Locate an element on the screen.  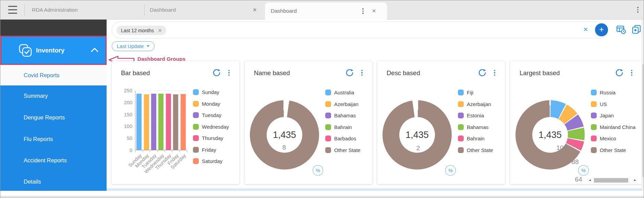
donut-slice-label: 88 is located at coordinates (575, 162).